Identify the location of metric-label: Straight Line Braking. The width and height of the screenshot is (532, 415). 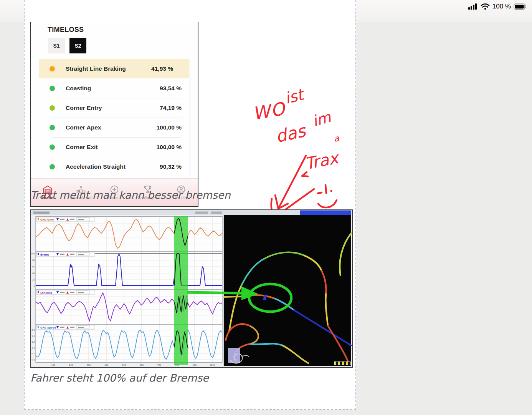
(96, 69).